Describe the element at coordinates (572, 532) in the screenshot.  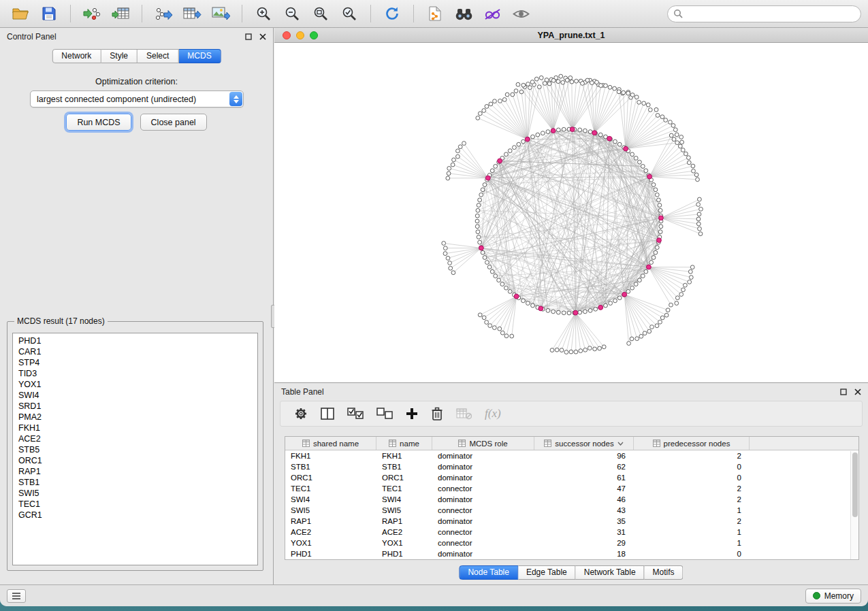
I see `table-row: ACE2ACE2connector311` at that location.